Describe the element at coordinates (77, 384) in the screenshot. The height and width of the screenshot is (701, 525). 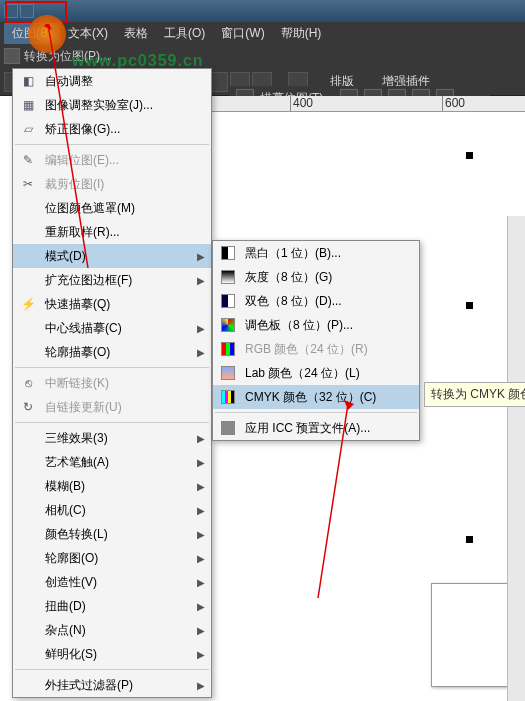
I see `menu-item-label: 中断链接(K)` at that location.